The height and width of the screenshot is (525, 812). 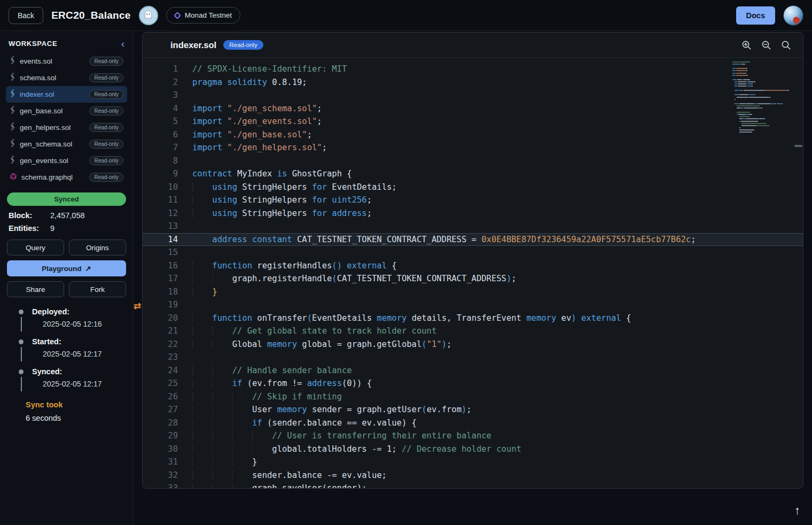 I want to click on line-number: 4, so click(x=160, y=109).